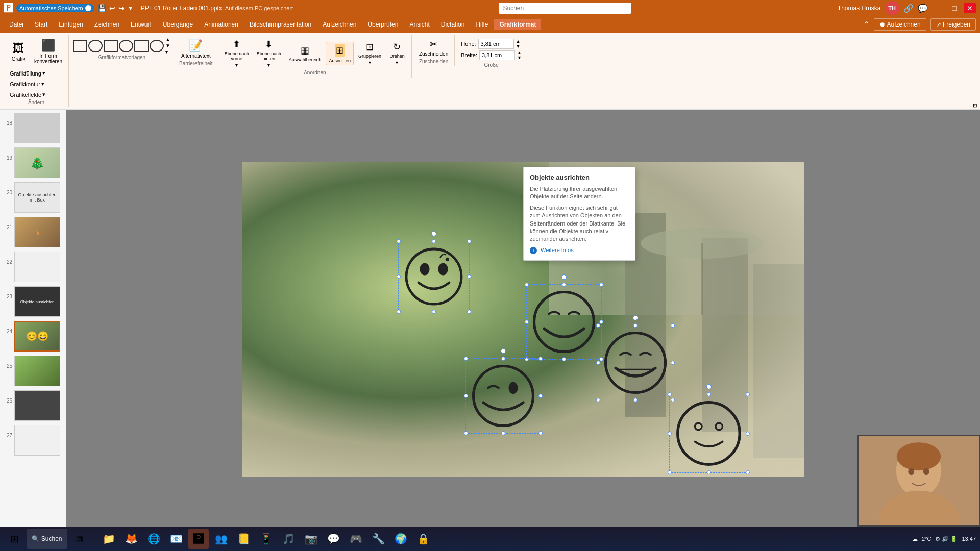 The width and height of the screenshot is (980, 551). Describe the element at coordinates (340, 54) in the screenshot. I see `ausrichten-button: ⊞ Ausrichten` at that location.